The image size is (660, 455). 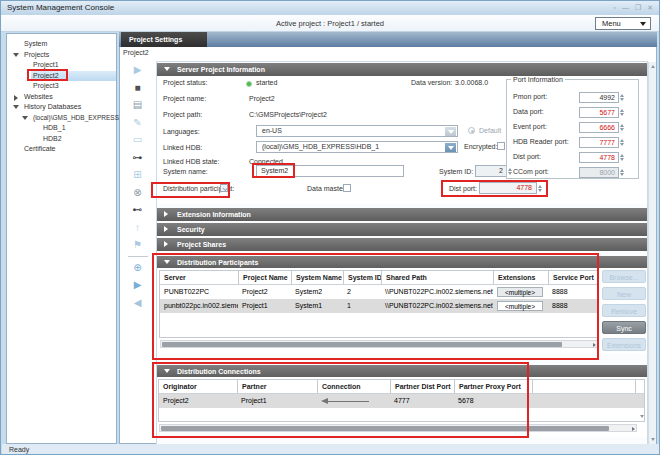 I want to click on section-security: Security, so click(x=402, y=230).